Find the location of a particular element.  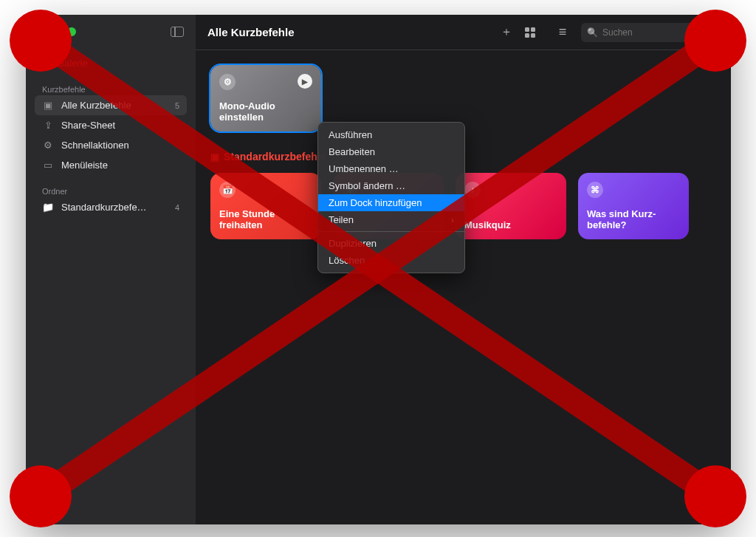

chevron-right-icon is located at coordinates (453, 220).